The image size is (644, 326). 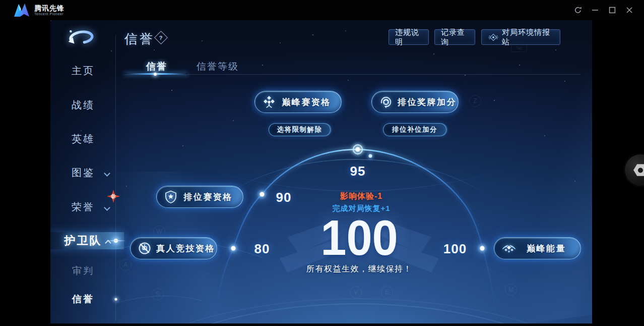 What do you see at coordinates (83, 139) in the screenshot?
I see `sidebar-item-heroes: 英雄` at bounding box center [83, 139].